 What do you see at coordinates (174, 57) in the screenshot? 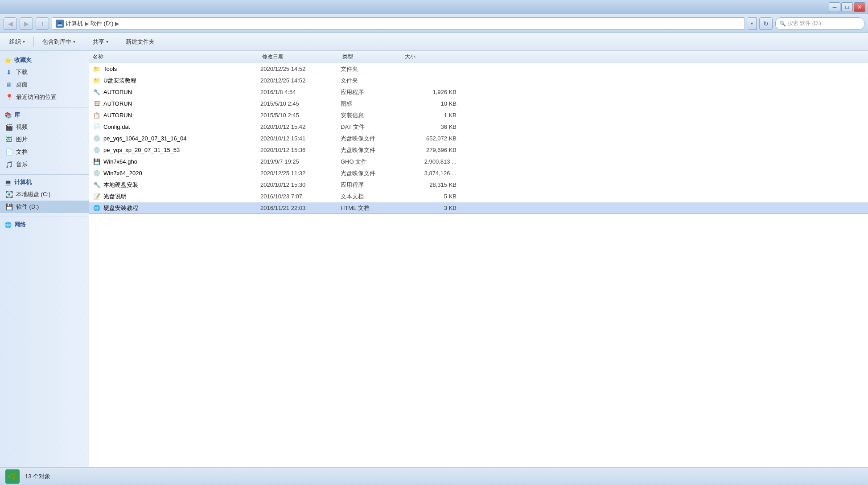
I see `col-header-name: 名称` at bounding box center [174, 57].